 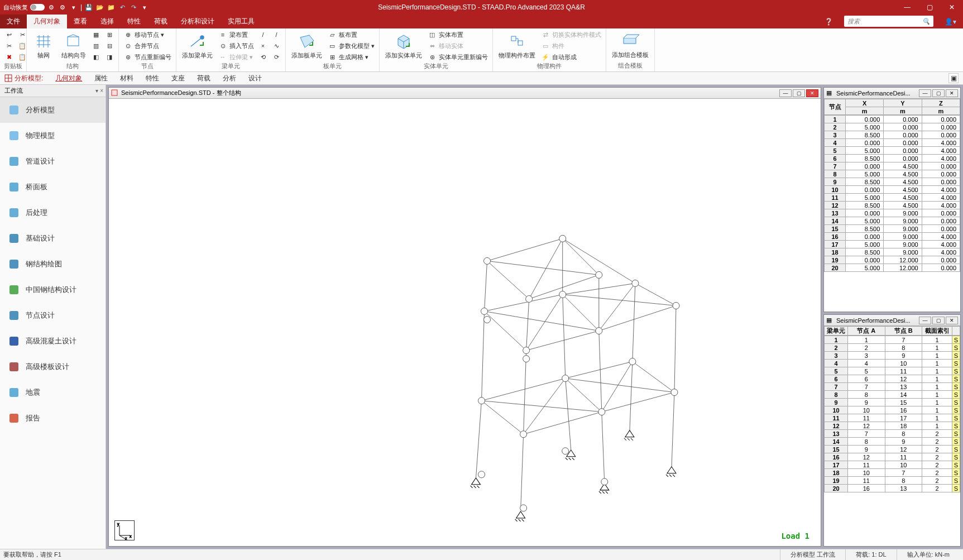 What do you see at coordinates (892, 481) in the screenshot?
I see `table-row: 191182S` at bounding box center [892, 481].